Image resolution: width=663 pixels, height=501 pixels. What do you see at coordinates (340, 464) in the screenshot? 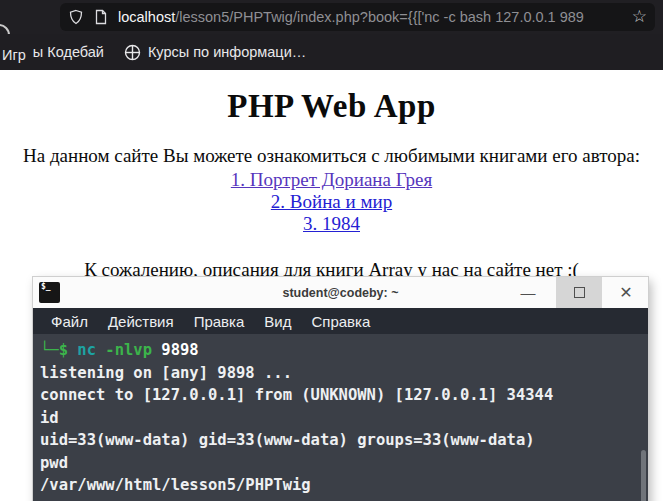
I see `terminal-line: pwd` at bounding box center [340, 464].